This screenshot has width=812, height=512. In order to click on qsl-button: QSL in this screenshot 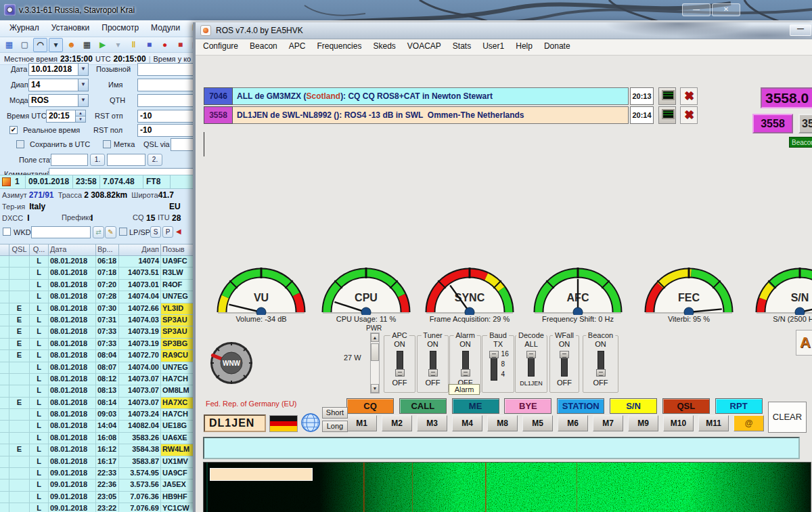, I will do `click(686, 406)`.